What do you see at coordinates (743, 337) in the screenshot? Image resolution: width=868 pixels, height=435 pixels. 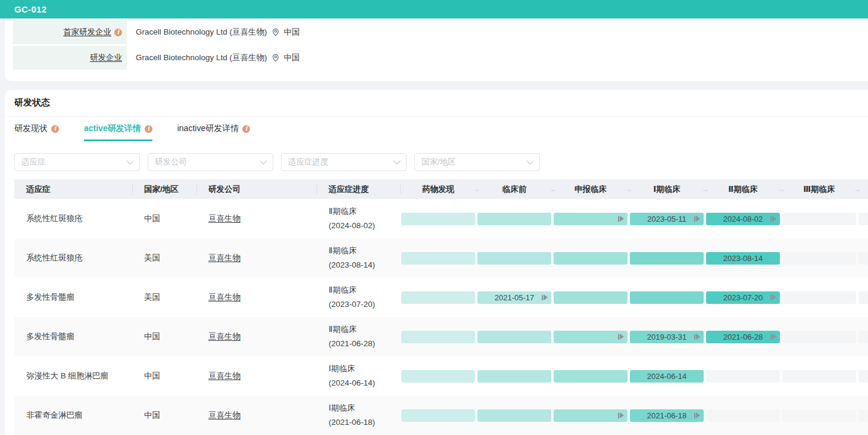 I see `phase-bar-dated: 2021-06-28` at bounding box center [743, 337].